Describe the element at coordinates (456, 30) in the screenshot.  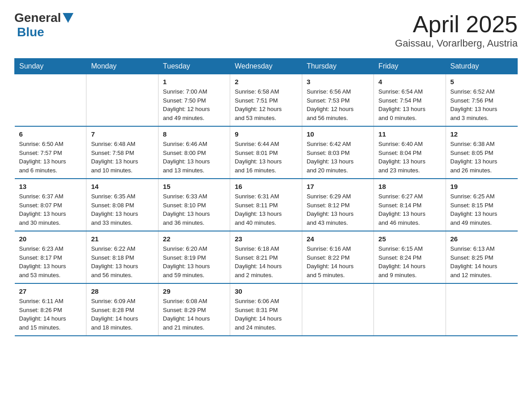
I see `title-block: April 2025 Gaissau, Vorarlberg, Austria` at that location.